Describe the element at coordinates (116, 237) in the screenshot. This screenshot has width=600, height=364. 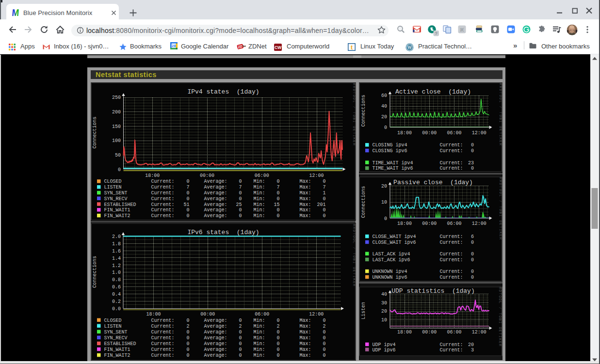
I see `svg-text: 2.0` at that location.